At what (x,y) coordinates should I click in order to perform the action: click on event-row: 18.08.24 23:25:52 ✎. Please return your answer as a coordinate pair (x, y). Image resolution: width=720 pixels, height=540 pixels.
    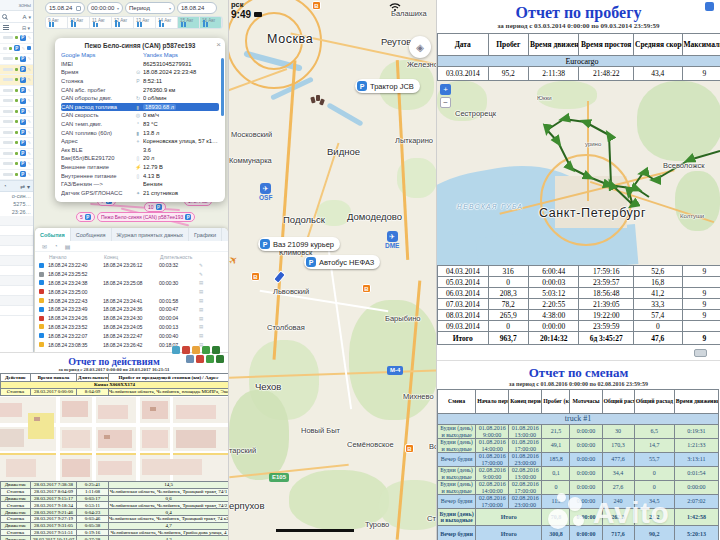
    Looking at the image, I should click on (132, 274).